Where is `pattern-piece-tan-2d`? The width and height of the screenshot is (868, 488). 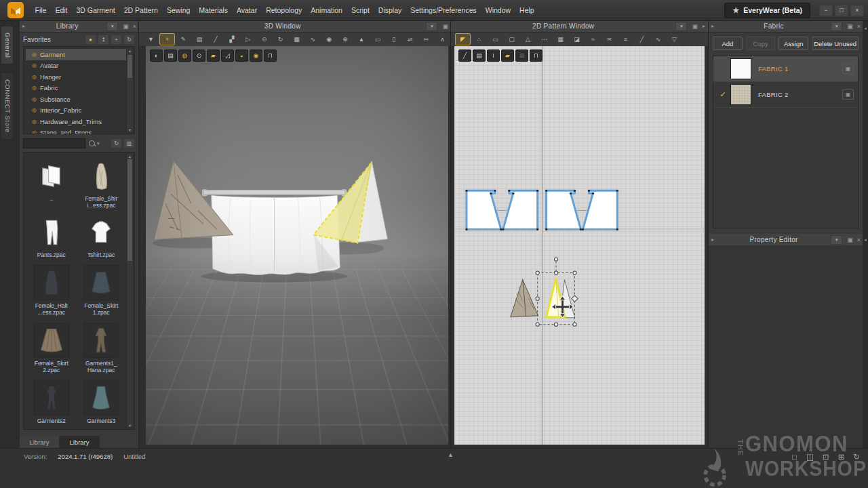
pattern-piece-tan-2d is located at coordinates (525, 298).